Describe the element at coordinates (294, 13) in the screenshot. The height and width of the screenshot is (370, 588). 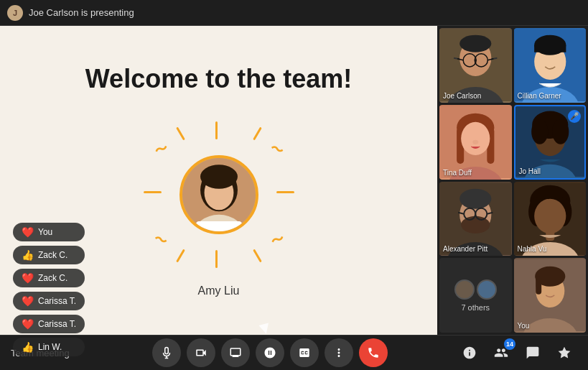
I see `top-bar: J Joe Carlson is presenting` at that location.